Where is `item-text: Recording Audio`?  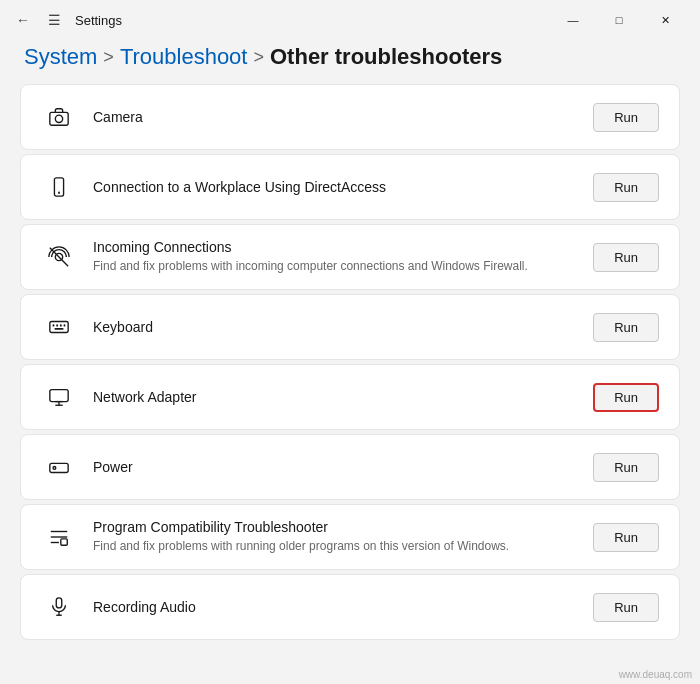
item-text: Recording Audio is located at coordinates (343, 607).